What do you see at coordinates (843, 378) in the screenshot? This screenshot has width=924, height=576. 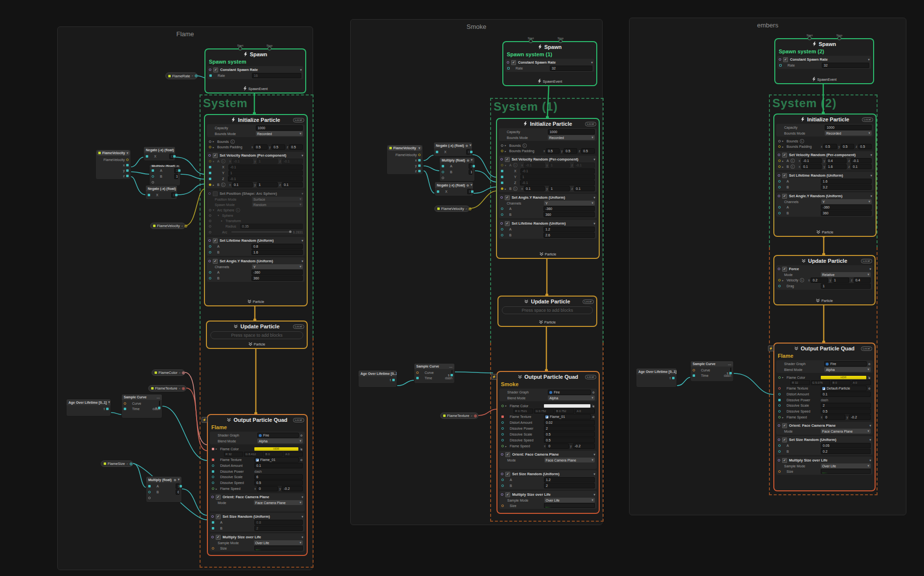 I see `hdr-color-bar: HDR` at bounding box center [843, 378].